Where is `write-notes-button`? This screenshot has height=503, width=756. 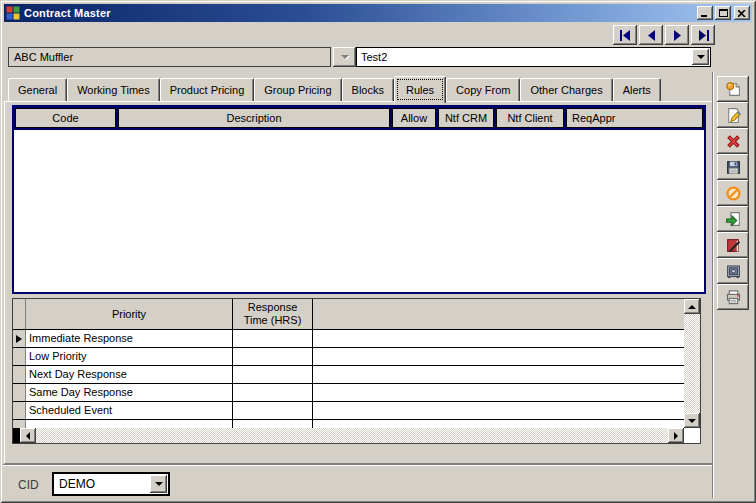
write-notes-button is located at coordinates (733, 245).